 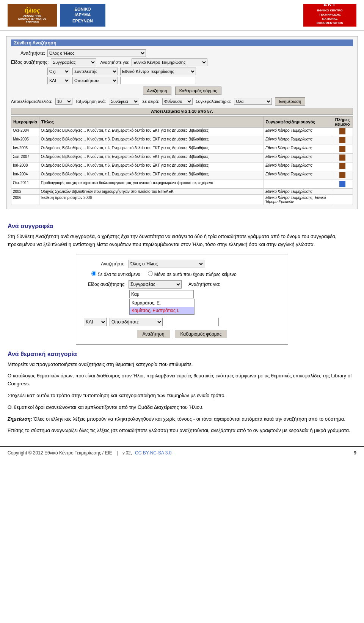 What do you see at coordinates (25, 175) in the screenshot?
I see `cell-date: Ιού-2004` at bounding box center [25, 175].